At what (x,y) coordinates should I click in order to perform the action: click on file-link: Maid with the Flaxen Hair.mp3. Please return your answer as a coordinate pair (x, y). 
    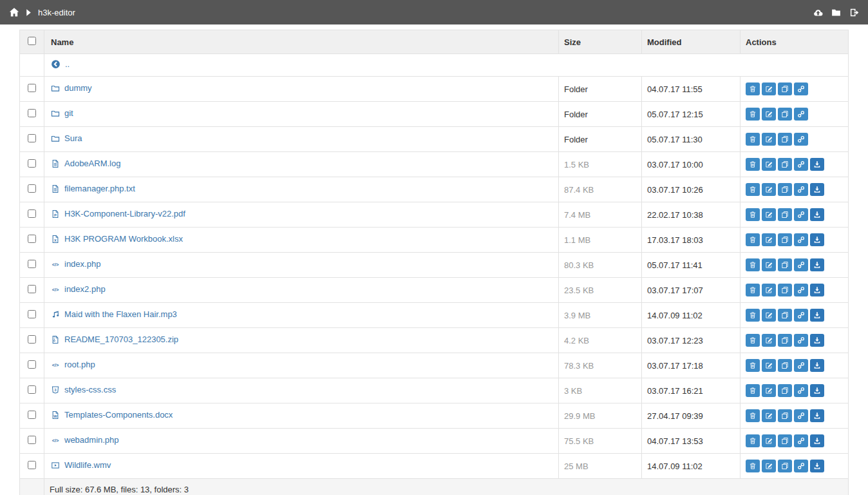
    Looking at the image, I should click on (114, 315).